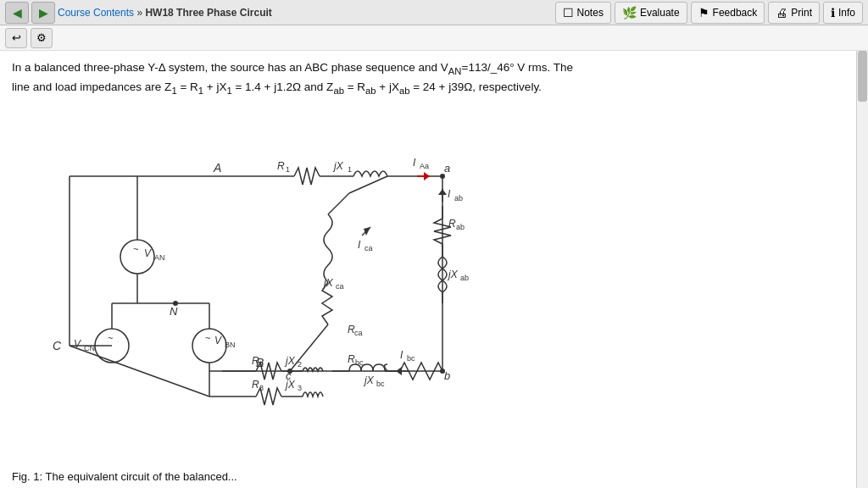 This screenshot has width=868, height=488. What do you see at coordinates (231, 345) in the screenshot?
I see `svg-text: BN` at bounding box center [231, 345].